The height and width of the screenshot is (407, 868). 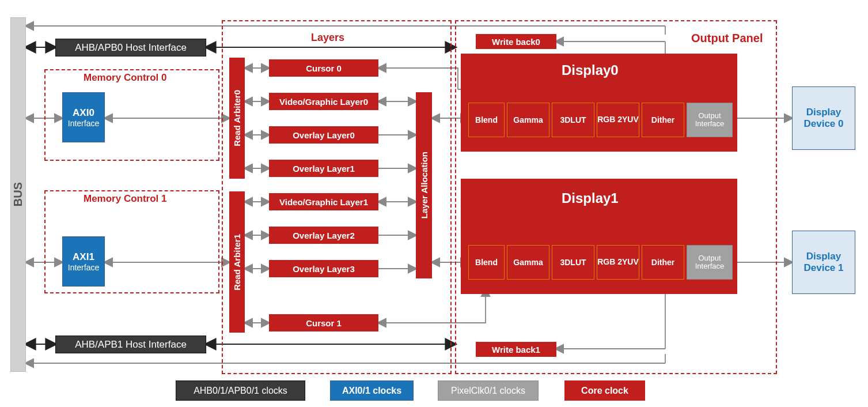 I want to click on display1-dither: Dither, so click(x=663, y=262).